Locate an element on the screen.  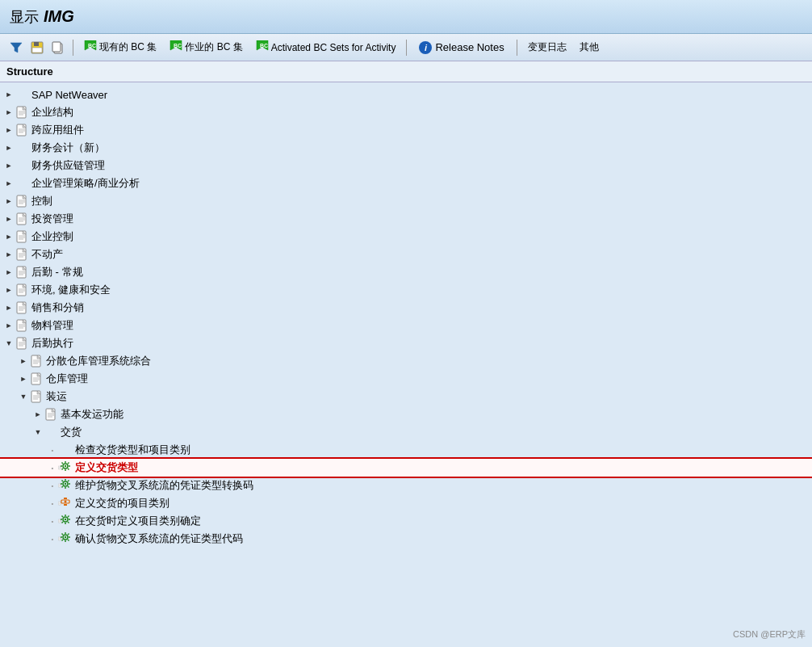
work-bc-button: BC 作业的 BC 集 is located at coordinates (206, 47).